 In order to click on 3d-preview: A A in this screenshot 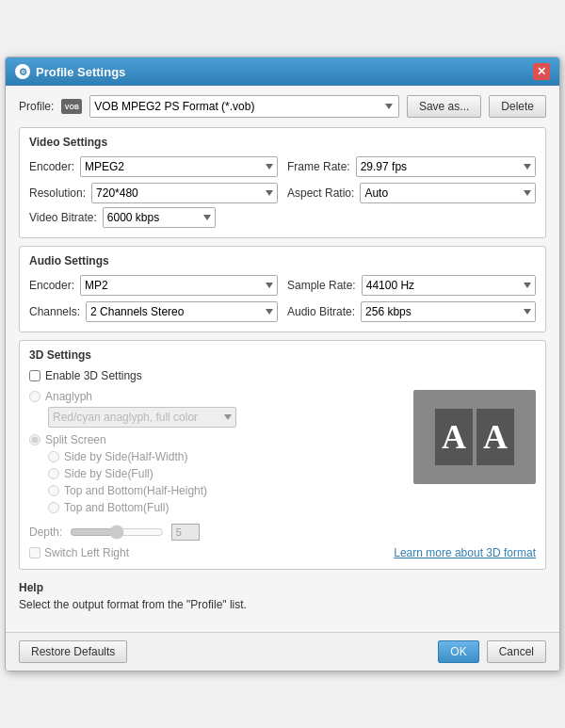, I will do `click(475, 437)`.